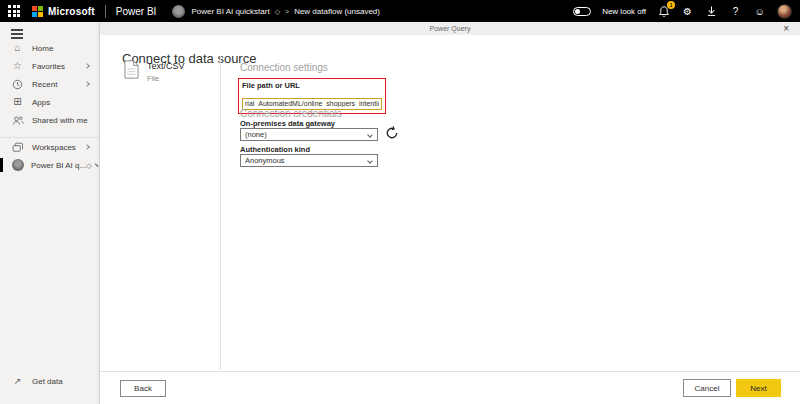  What do you see at coordinates (284, 68) in the screenshot?
I see `connection-settings-header: Connection settings` at bounding box center [284, 68].